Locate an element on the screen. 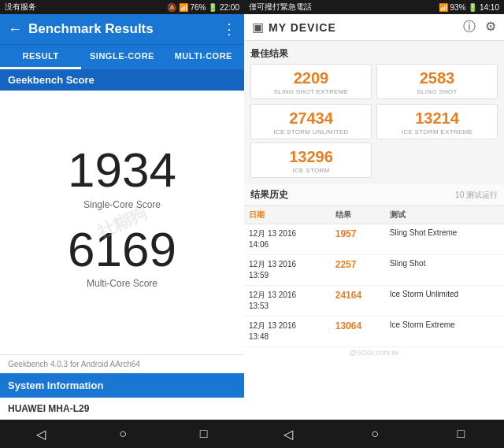 The height and width of the screenshot is (448, 504). home-nav-button-right: ○ is located at coordinates (375, 434).